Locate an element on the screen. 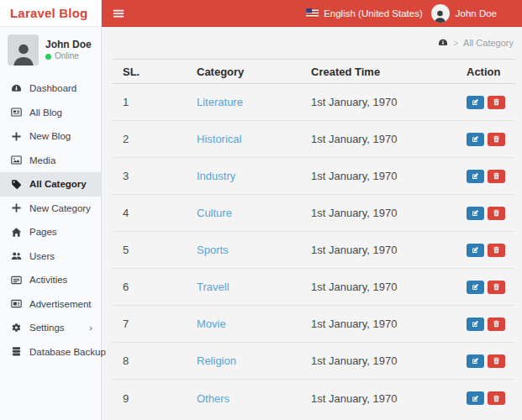 The width and height of the screenshot is (522, 420). category-link: Others is located at coordinates (214, 398).